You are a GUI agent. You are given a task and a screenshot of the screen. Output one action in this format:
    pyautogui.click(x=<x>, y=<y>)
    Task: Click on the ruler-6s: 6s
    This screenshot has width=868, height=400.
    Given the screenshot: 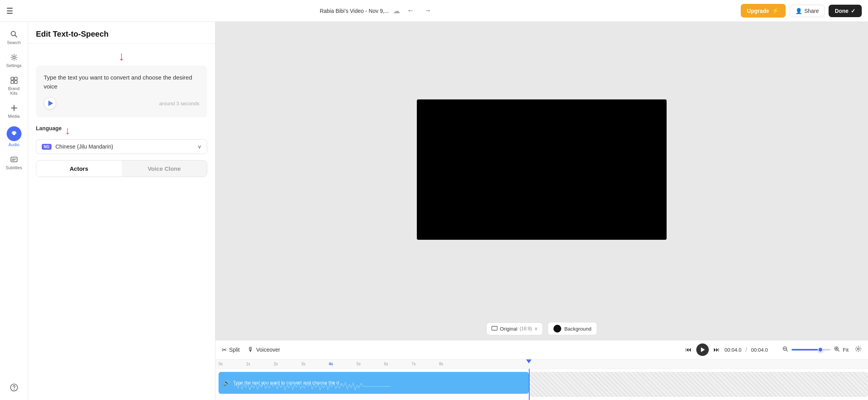 What is the action you would take?
    pyautogui.click(x=386, y=364)
    